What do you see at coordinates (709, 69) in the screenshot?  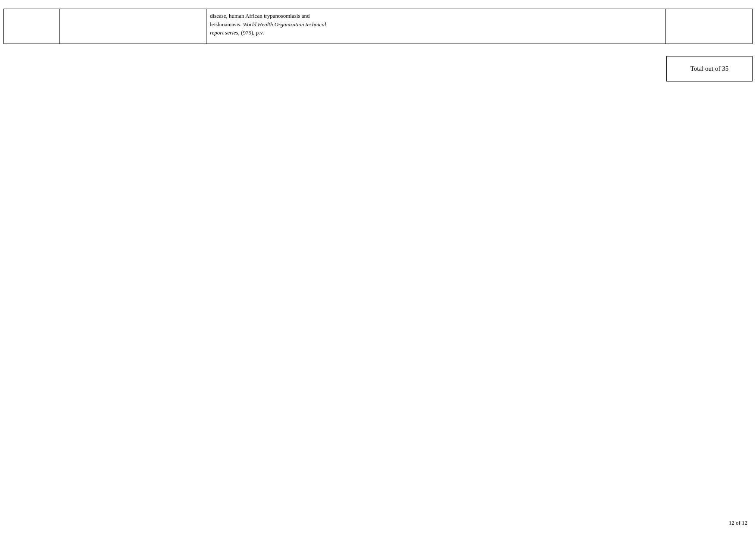 I see `total-out-of-box: Total out of 35` at bounding box center [709, 69].